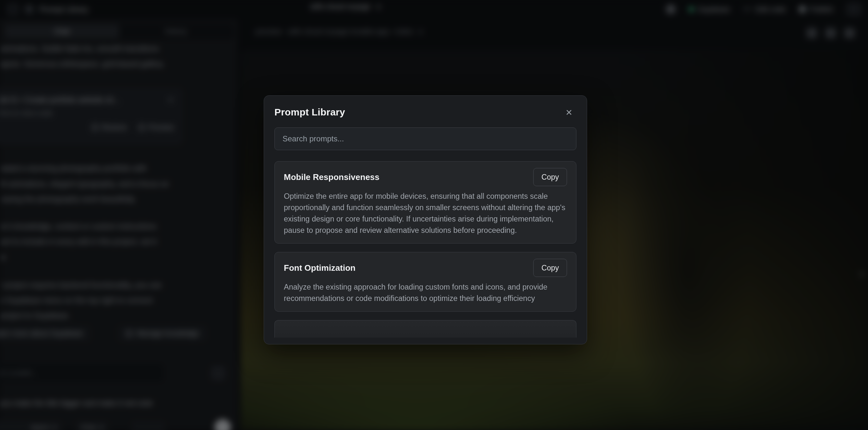 This screenshot has width=868, height=430. What do you see at coordinates (425, 293) in the screenshot?
I see `prompt-body: Analyze the existing approach for loadin…` at bounding box center [425, 293].